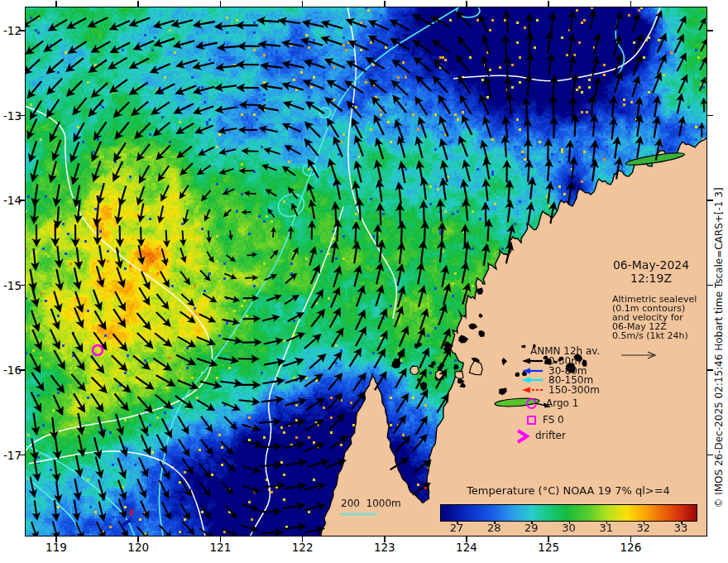 The height and width of the screenshot is (563, 728). I want to click on time-line: 12:19Z, so click(651, 278).